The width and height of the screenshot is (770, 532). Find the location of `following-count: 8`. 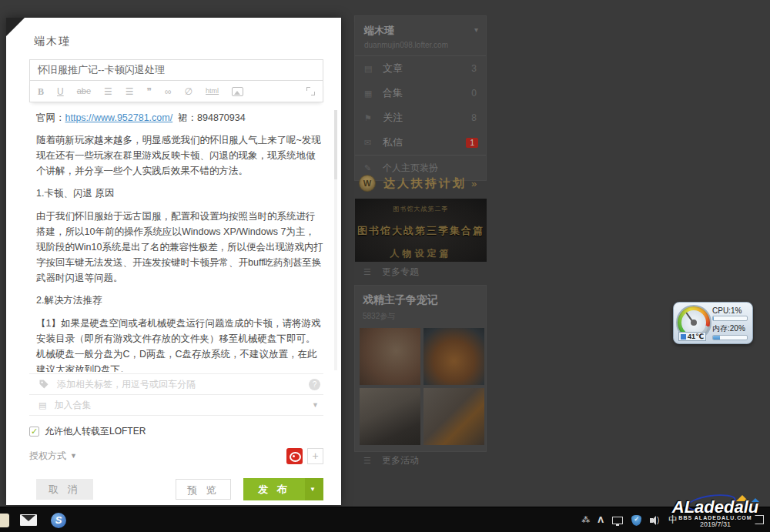

following-count: 8 is located at coordinates (474, 118).